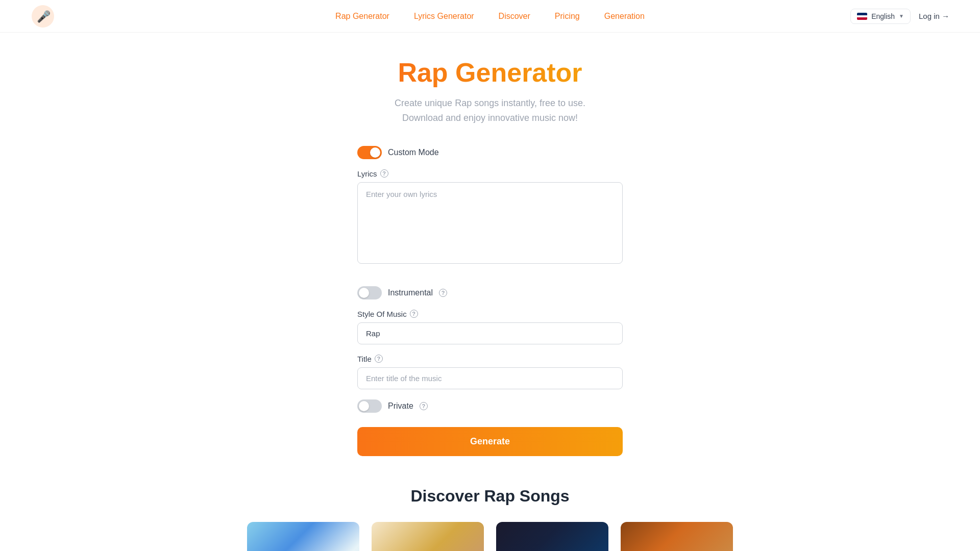 The width and height of the screenshot is (980, 551). What do you see at coordinates (490, 327) in the screenshot?
I see `style-field-group: Style Of Music ?` at bounding box center [490, 327].